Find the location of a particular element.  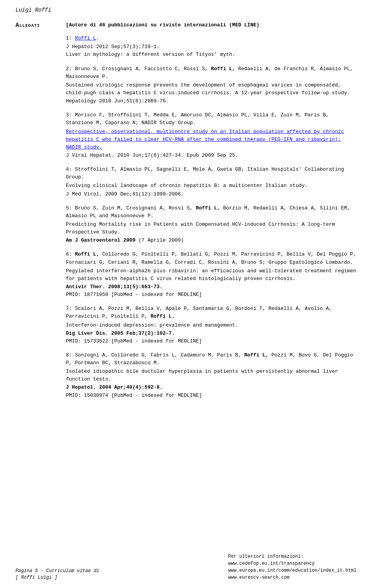

pub-entry-7: 7: Scalori A, Pozzi M, Bellia V, Apale P… is located at coordinates (211, 325).